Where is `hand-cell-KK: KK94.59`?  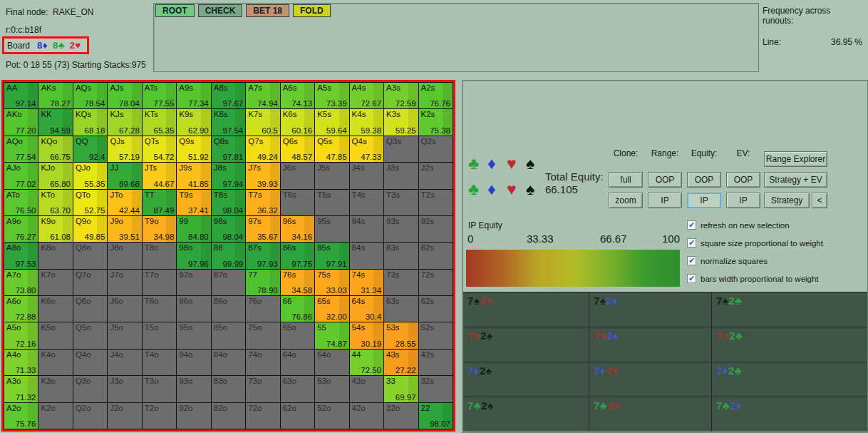
hand-cell-KK: KK94.59 is located at coordinates (56, 122).